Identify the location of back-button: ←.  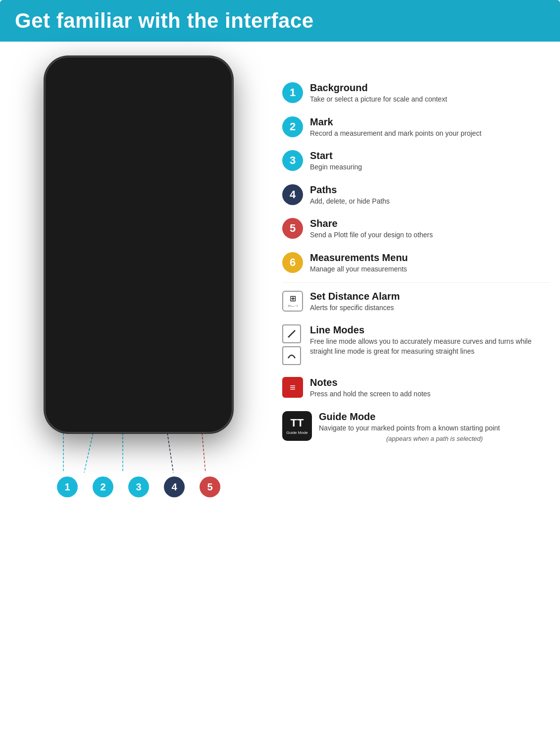
(66, 84).